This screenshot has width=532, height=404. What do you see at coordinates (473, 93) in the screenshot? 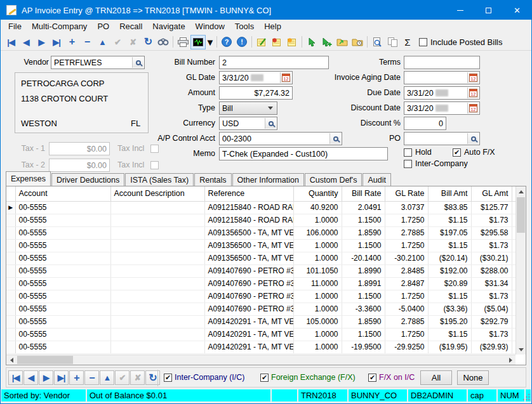
I see `due-date-calendar-button` at bounding box center [473, 93].